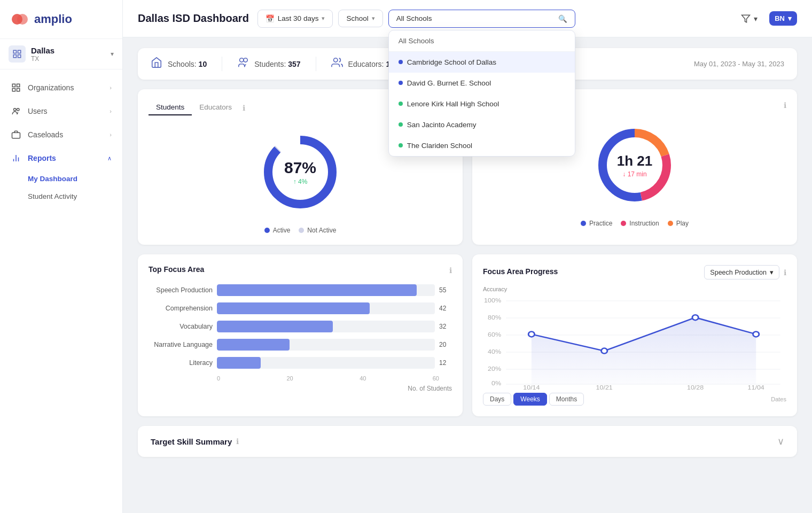 This screenshot has width=812, height=513. I want to click on hbar-label-speech: Speech Production, so click(181, 290).